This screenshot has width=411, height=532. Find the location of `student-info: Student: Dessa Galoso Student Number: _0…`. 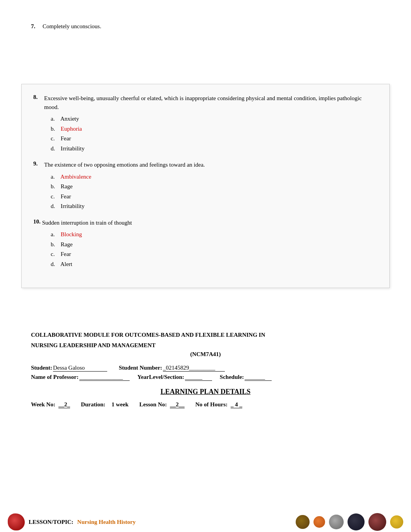

student-info: Student: Dessa Galoso Student Number: _0… is located at coordinates (206, 373).